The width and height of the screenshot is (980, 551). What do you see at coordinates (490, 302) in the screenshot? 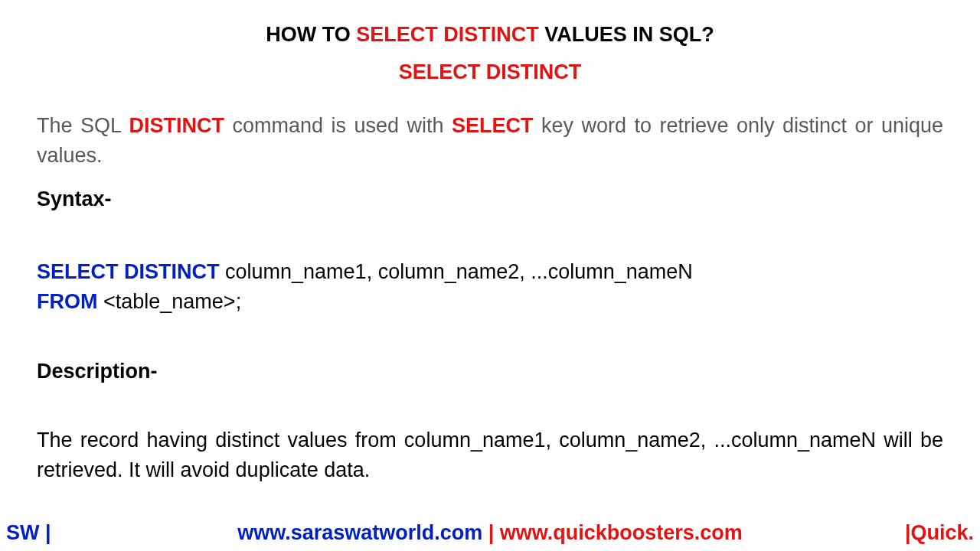
I see `code-line2: FROM <table_name>;` at bounding box center [490, 302].